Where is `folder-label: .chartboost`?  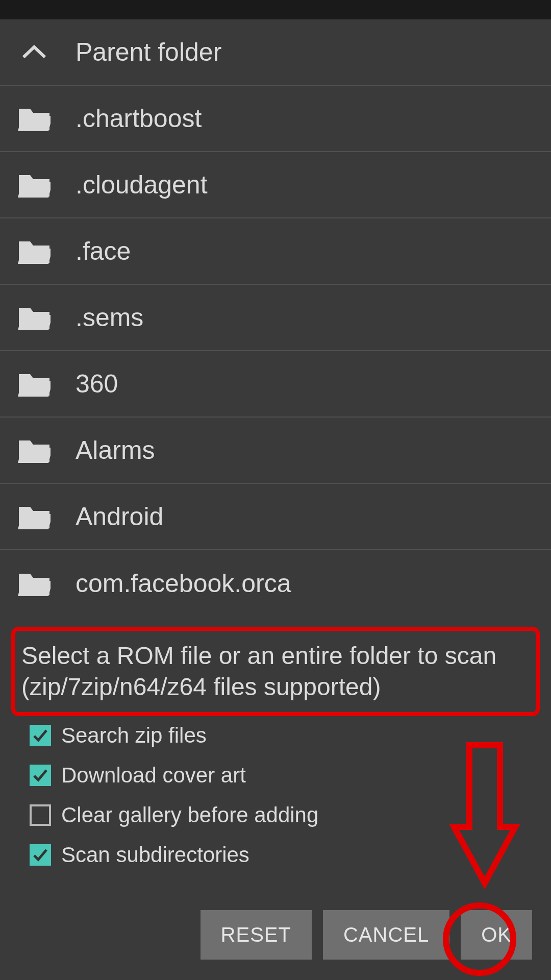 folder-label: .chartboost is located at coordinates (139, 118).